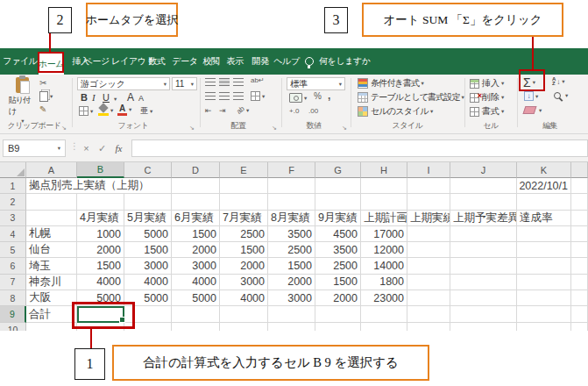 This screenshot has width=588, height=386. What do you see at coordinates (101, 234) in the screenshot?
I see `cell-B4: 1000` at bounding box center [101, 234].